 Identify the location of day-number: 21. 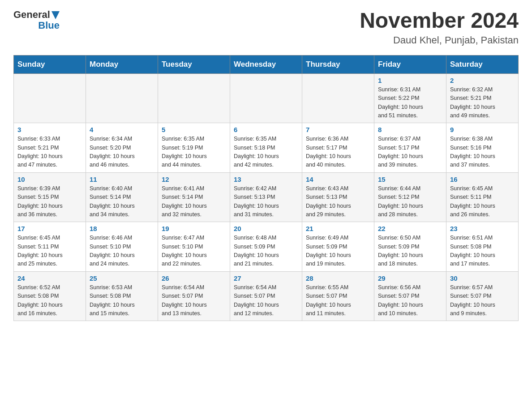
(338, 228).